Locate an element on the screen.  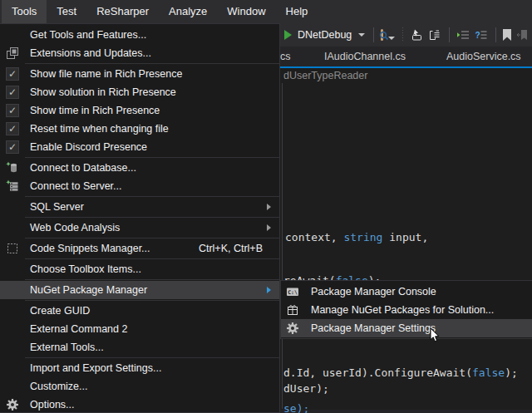
package-icon is located at coordinates (293, 310).